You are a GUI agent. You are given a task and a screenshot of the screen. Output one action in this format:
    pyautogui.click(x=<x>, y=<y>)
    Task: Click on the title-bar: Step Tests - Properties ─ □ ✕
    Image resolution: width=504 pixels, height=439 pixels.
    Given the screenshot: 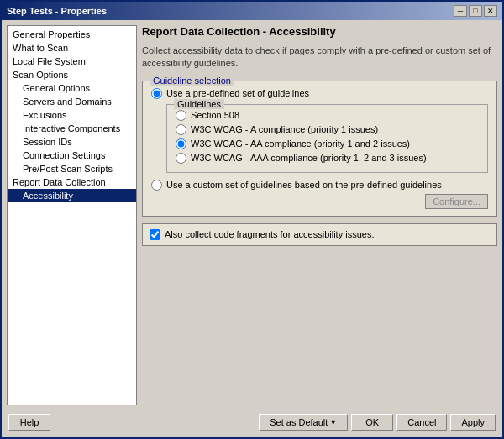 What is the action you would take?
    pyautogui.click(x=252, y=11)
    